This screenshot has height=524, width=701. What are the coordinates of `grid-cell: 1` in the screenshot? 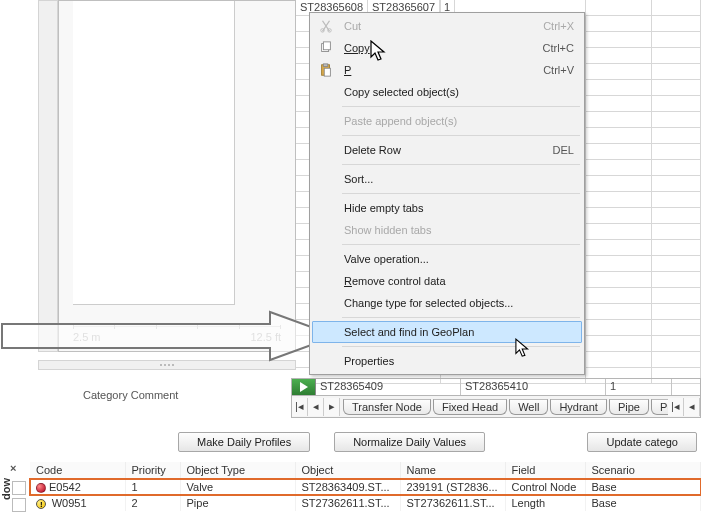 It's located at (639, 387).